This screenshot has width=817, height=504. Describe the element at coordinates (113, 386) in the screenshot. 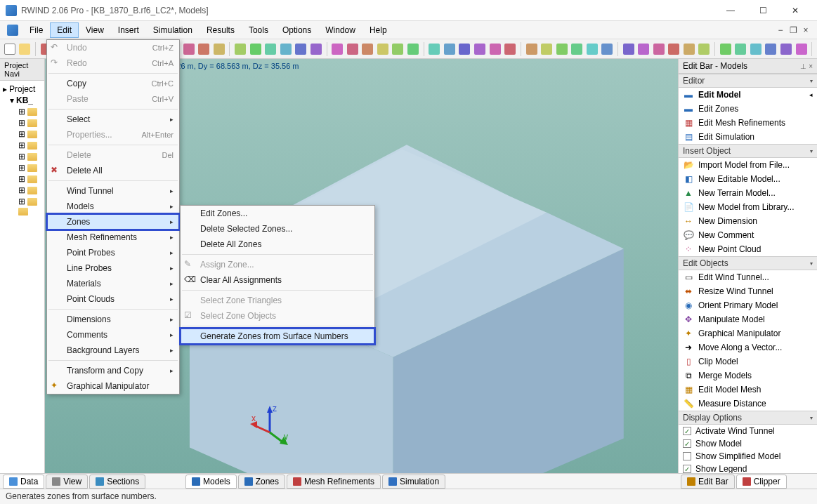

I see `menu-graphical-manip: ✦Graphical Manipulator` at that location.